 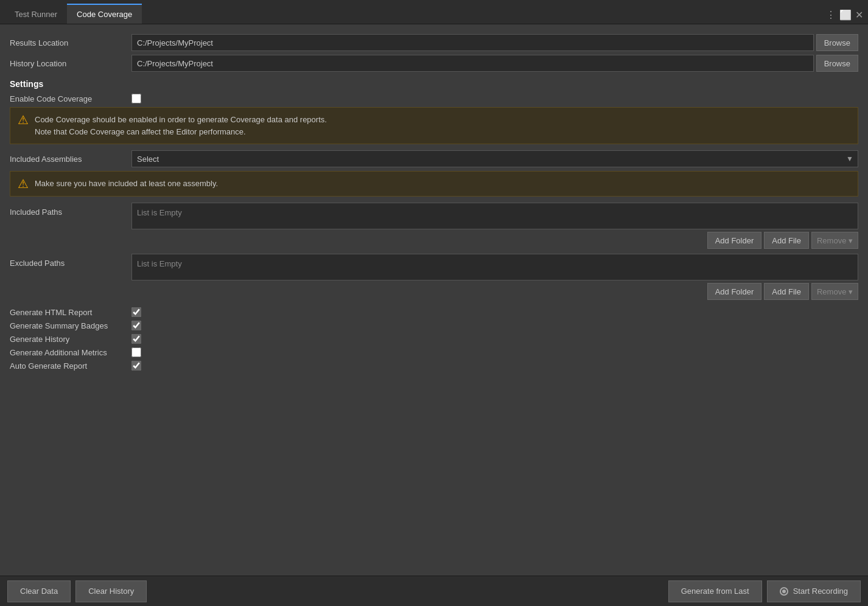 I want to click on included-assemblies-select-wrap: Select ▼, so click(x=495, y=159).